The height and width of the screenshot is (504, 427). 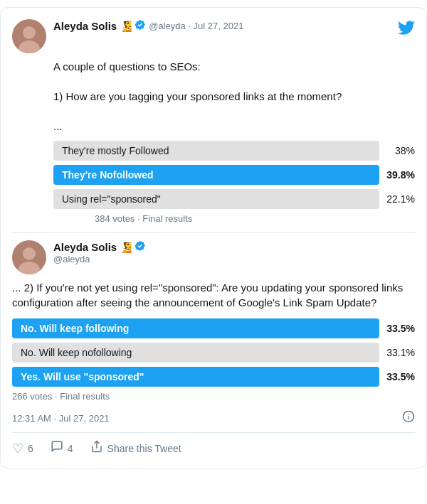 What do you see at coordinates (214, 353) in the screenshot?
I see `poll2-row-2: No. Will keep nofollowing 33.1%` at bounding box center [214, 353].